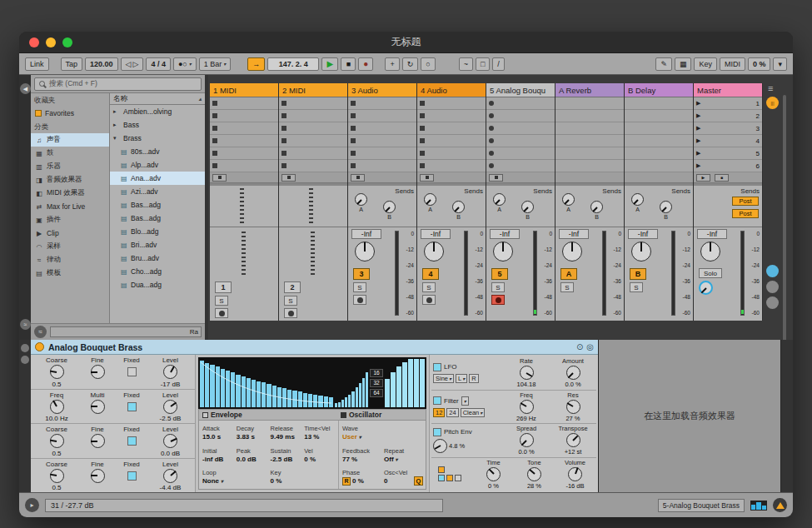  I want to click on name-column-header: 名称 ▴, so click(157, 99).